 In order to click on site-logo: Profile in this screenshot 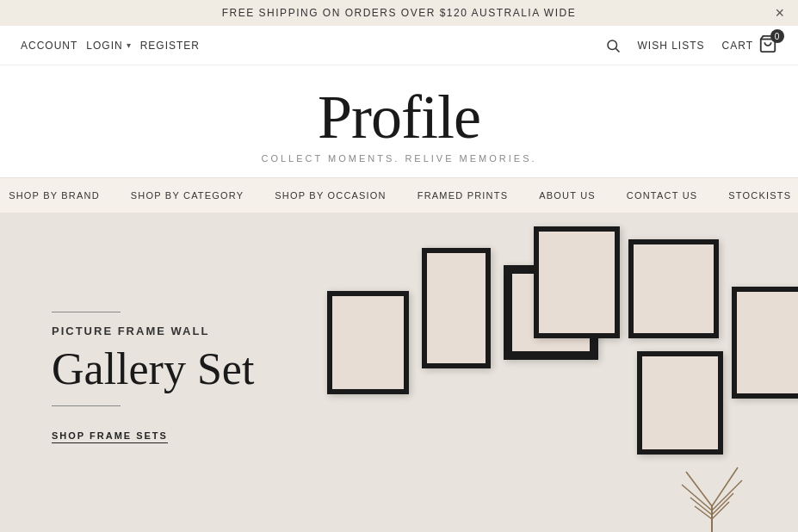, I will do `click(399, 117)`.